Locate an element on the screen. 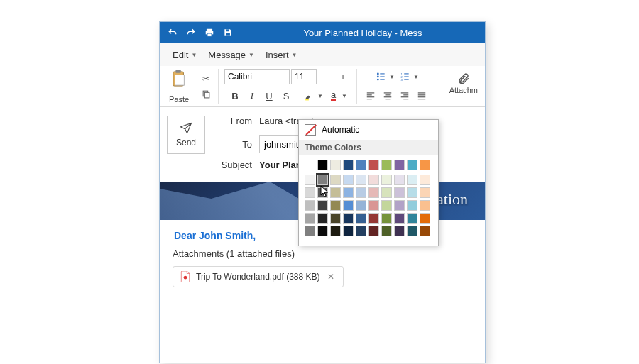 Image resolution: width=639 pixels, height=364 pixels. menu-message: Message▼ is located at coordinates (231, 55).